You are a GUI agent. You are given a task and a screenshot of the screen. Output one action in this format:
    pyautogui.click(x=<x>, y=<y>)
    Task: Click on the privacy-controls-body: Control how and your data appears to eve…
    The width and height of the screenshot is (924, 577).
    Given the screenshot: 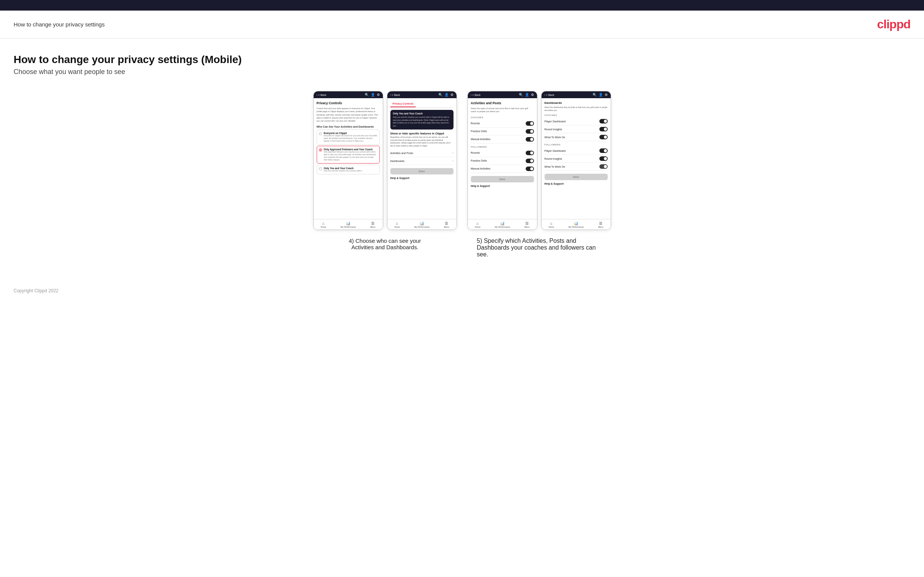 What is the action you would take?
    pyautogui.click(x=348, y=114)
    